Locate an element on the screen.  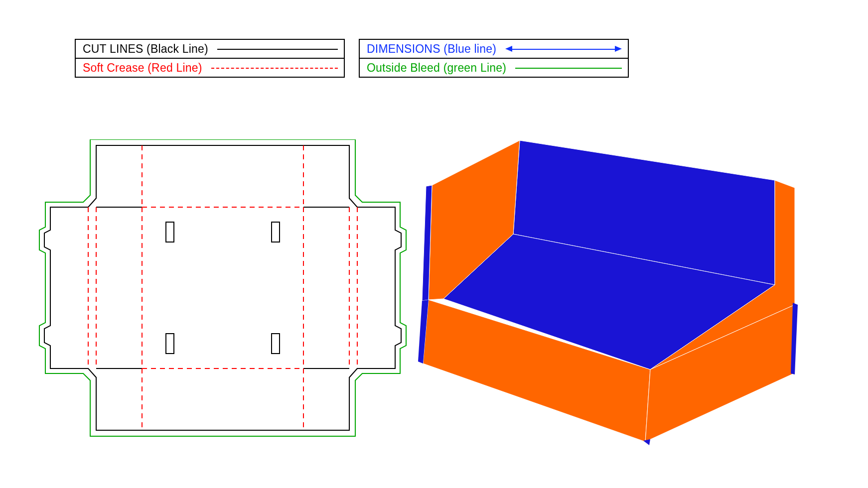
legend-row-cutlines: CUT LINES (Black Line) is located at coordinates (210, 49).